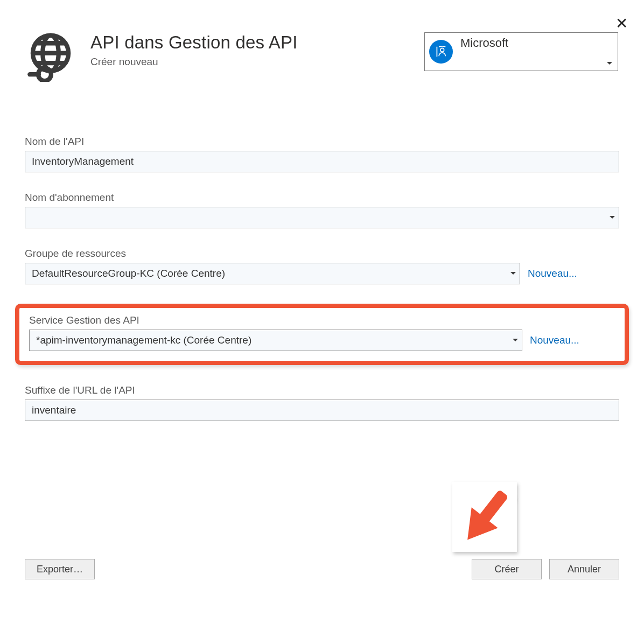 The height and width of the screenshot is (644, 644). Describe the element at coordinates (144, 340) in the screenshot. I see `select-apim-service-value: *apim-inventorymanagement-kc (Corée Cent…` at that location.